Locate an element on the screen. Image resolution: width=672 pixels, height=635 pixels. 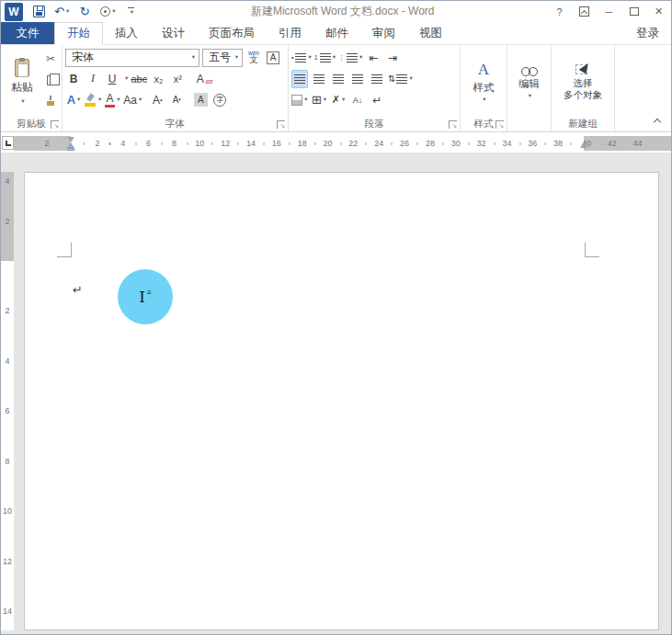
bold-button: B is located at coordinates (74, 79).